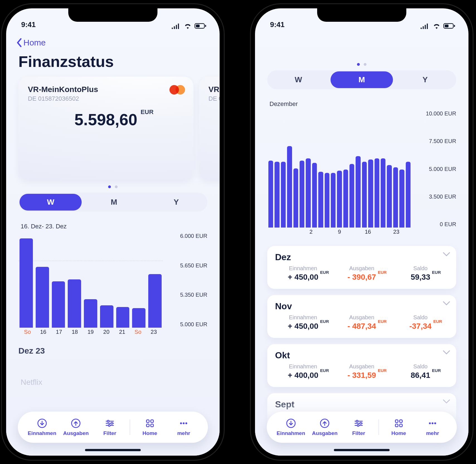 This screenshot has height=464, width=476. Describe the element at coordinates (362, 267) in the screenshot. I see `month-card: Dez Einnahmen + 450,00EUR Ausgaben - 390…` at that location.